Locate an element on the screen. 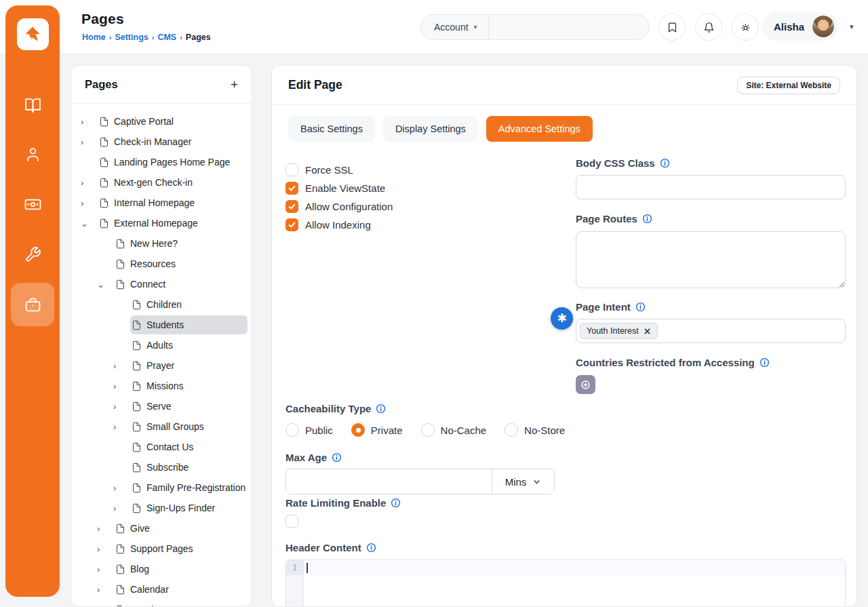  add-page-button: + is located at coordinates (235, 84).